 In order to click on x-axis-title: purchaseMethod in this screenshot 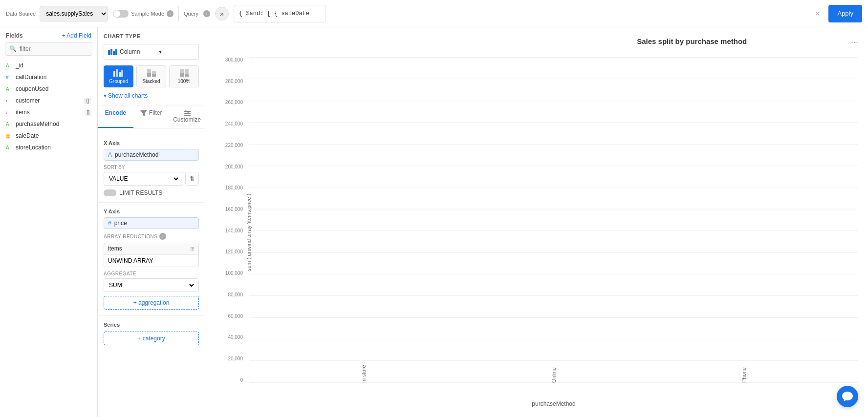, I will do `click(554, 404)`.